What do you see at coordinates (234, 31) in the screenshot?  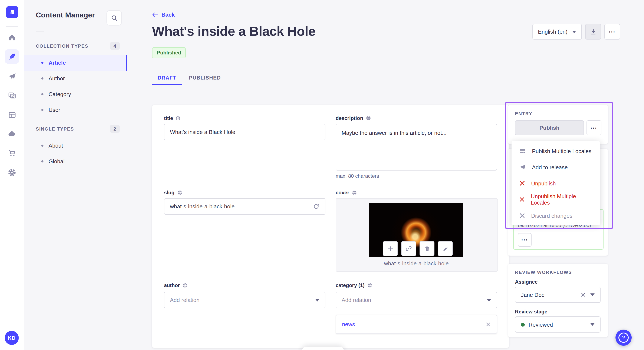 I see `page-title: What's inside a Black Hole` at bounding box center [234, 31].